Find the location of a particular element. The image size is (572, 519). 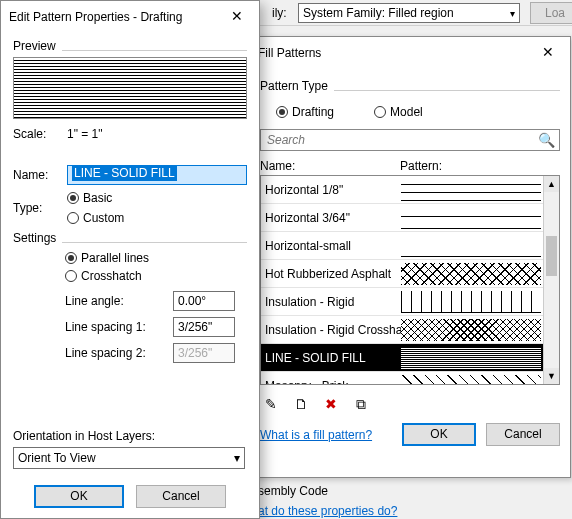

radio-basic: Basic is located at coordinates (96, 198).